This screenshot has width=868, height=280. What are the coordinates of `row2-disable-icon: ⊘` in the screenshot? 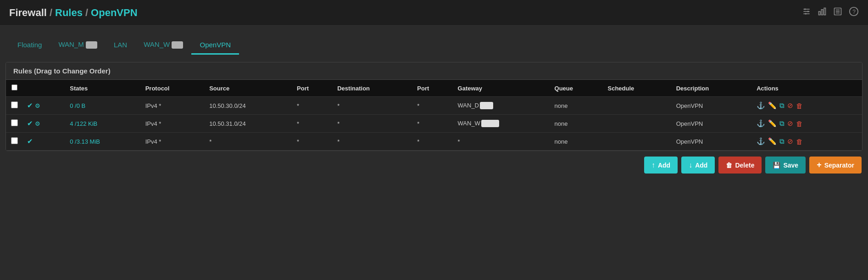 It's located at (790, 123).